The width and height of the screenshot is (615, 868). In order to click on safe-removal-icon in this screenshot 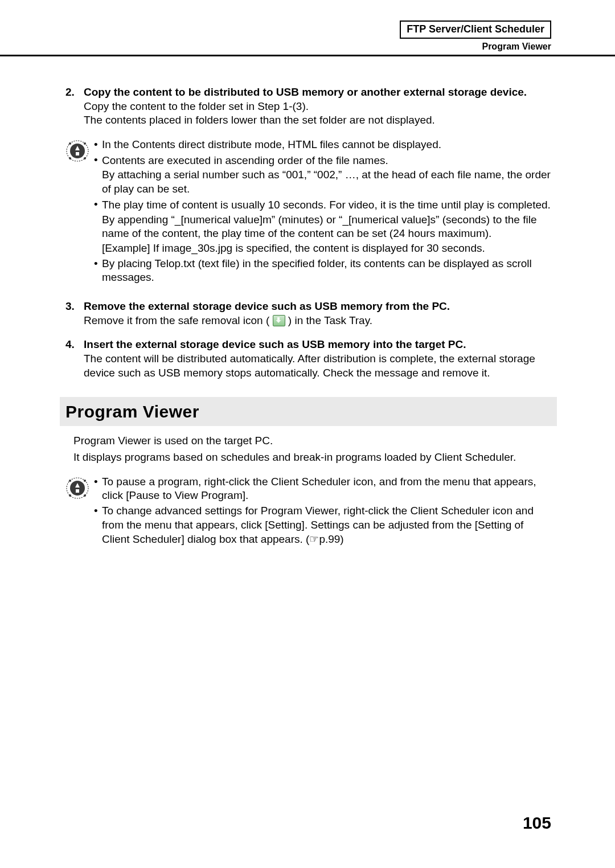, I will do `click(279, 321)`.